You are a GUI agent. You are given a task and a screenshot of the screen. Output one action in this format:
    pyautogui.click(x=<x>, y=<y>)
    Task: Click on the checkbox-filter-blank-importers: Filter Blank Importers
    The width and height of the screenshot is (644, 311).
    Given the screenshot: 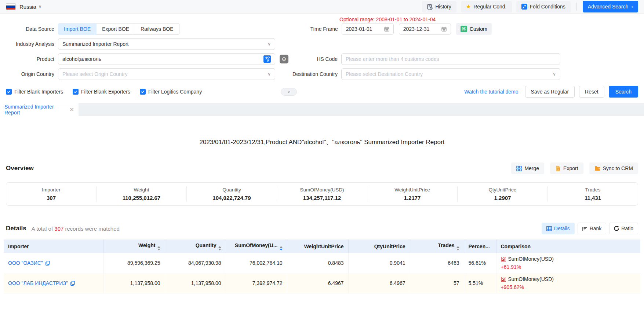 What is the action you would take?
    pyautogui.click(x=34, y=92)
    